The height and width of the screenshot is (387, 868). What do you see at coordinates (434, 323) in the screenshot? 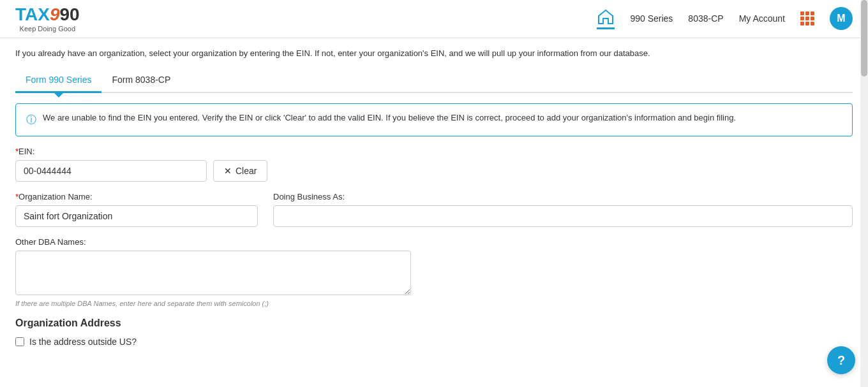
I see `org-address-title: Organization Address` at bounding box center [434, 323].